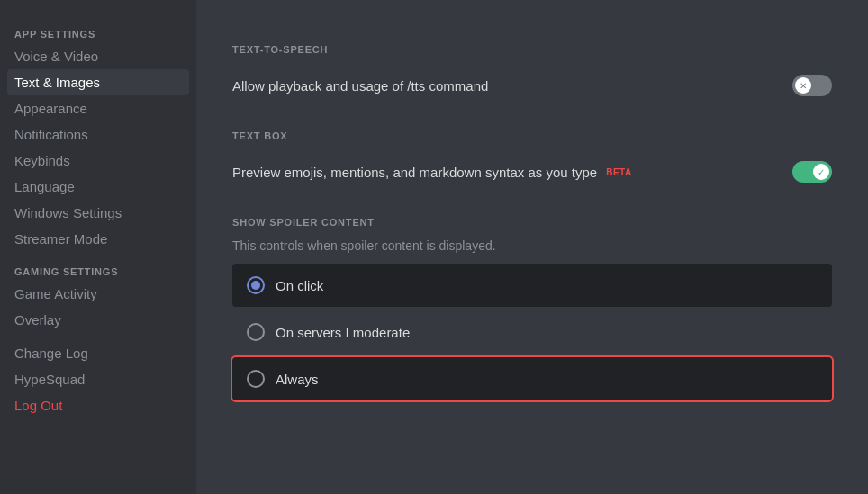  Describe the element at coordinates (98, 353) in the screenshot. I see `sidebar-item-change-log: Change Log` at that location.